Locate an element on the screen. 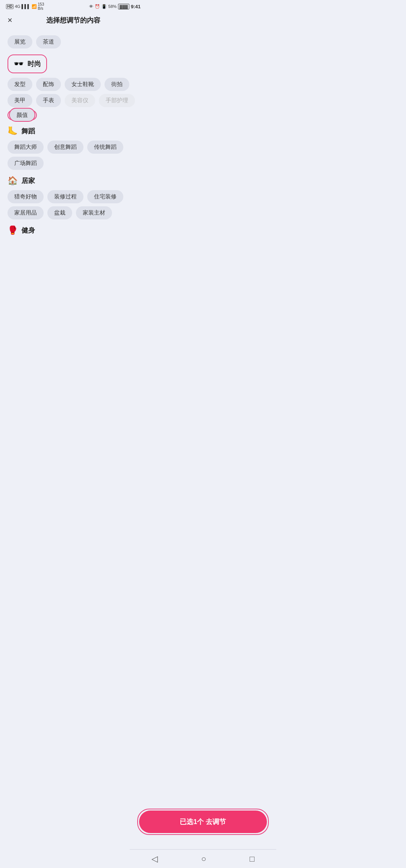  speed-label: 153B/s is located at coordinates (41, 6).